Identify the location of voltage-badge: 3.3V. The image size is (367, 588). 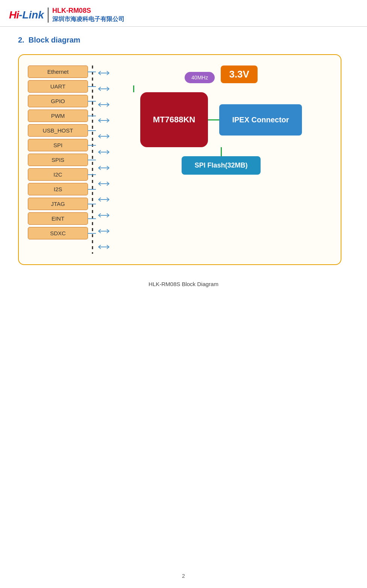
(239, 75).